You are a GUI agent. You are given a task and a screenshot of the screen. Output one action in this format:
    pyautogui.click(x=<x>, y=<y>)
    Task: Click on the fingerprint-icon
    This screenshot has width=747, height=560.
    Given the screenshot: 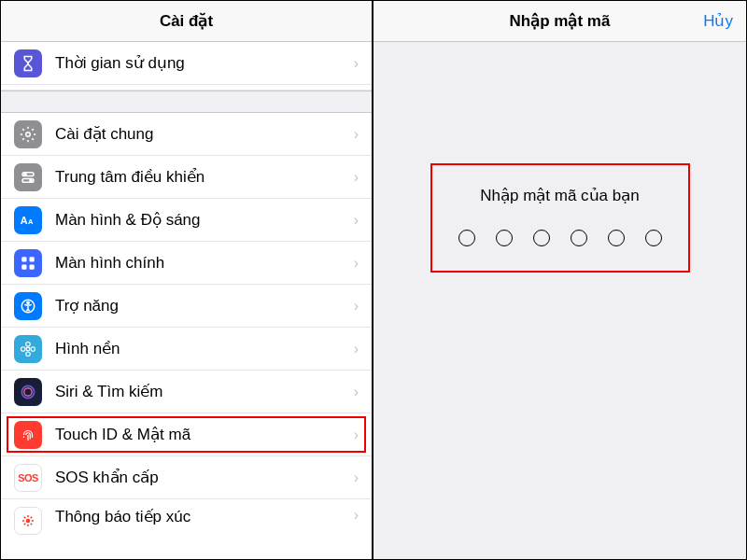 What is the action you would take?
    pyautogui.click(x=28, y=435)
    